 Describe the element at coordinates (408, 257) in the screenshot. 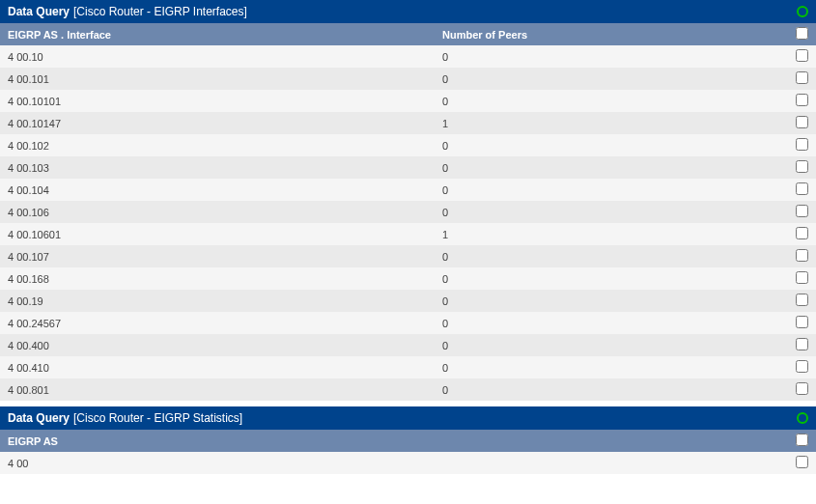

I see `table-row: 4 00.1070` at that location.